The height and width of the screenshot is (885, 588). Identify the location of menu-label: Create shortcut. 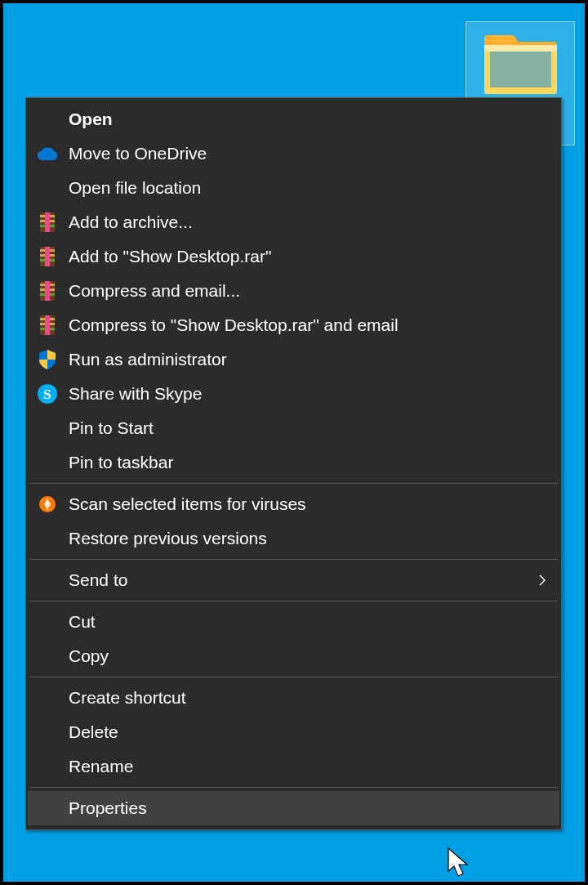
(309, 698).